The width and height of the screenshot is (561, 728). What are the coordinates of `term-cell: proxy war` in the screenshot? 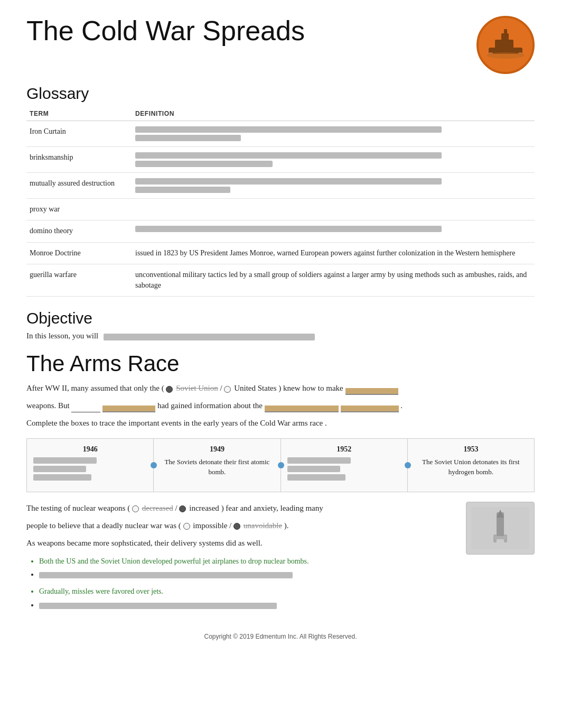 It's located at (79, 209).